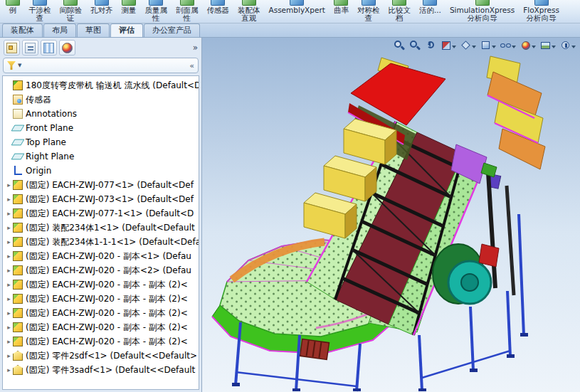 The height and width of the screenshot is (392, 580). I want to click on ribbon-button: 剖面属 性, so click(187, 11).